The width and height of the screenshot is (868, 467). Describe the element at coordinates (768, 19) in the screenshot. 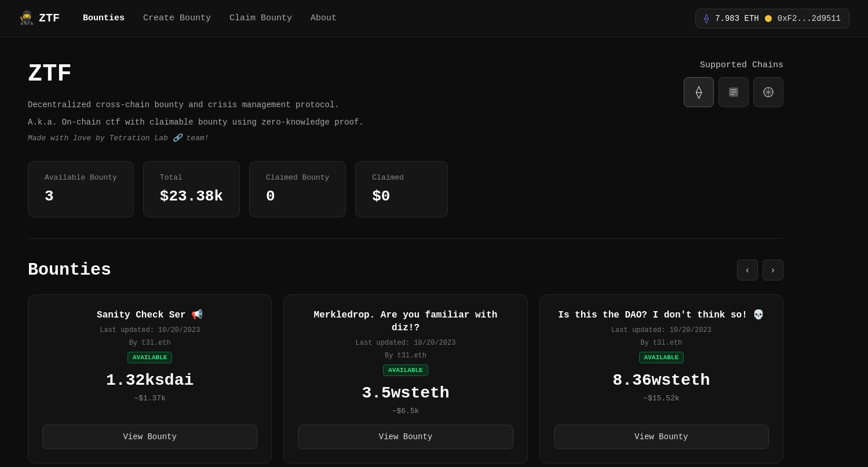

I see `chain-indicator-dot` at that location.